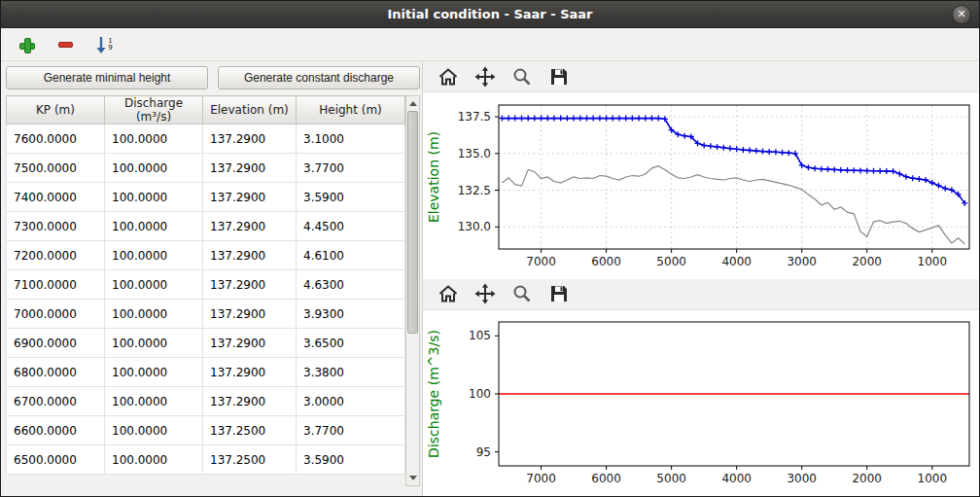  I want to click on table-cell: 6600.0000, so click(56, 431).